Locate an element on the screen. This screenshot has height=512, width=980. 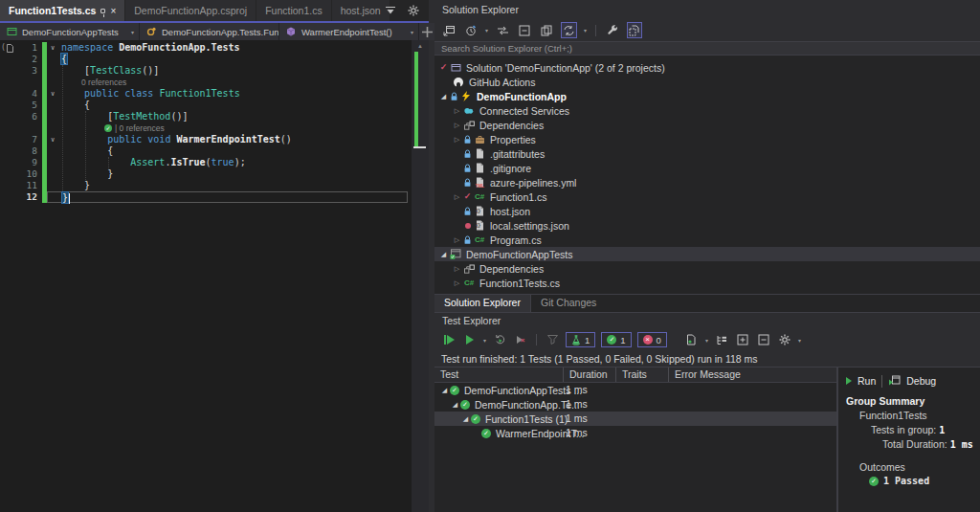
run-tests-icon is located at coordinates (470, 341).